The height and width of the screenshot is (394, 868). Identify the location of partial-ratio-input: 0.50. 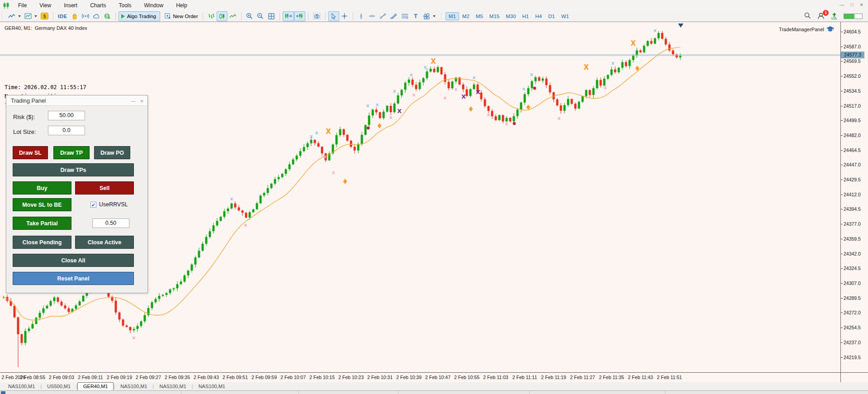
(111, 223).